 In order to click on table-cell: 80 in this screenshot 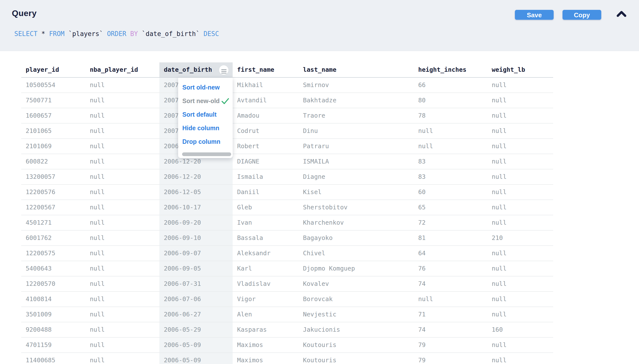, I will do `click(450, 100)`.